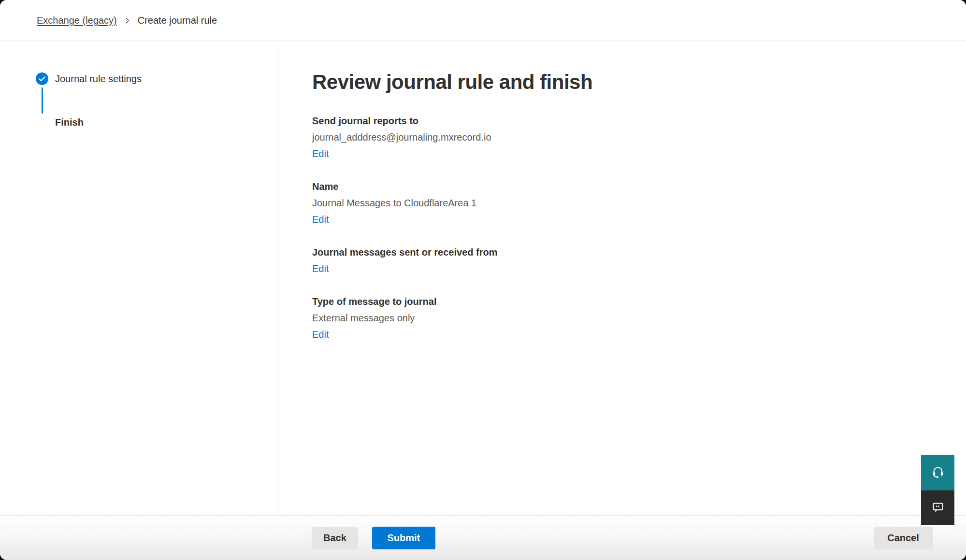 The image size is (966, 560). I want to click on feedback-icon, so click(938, 508).